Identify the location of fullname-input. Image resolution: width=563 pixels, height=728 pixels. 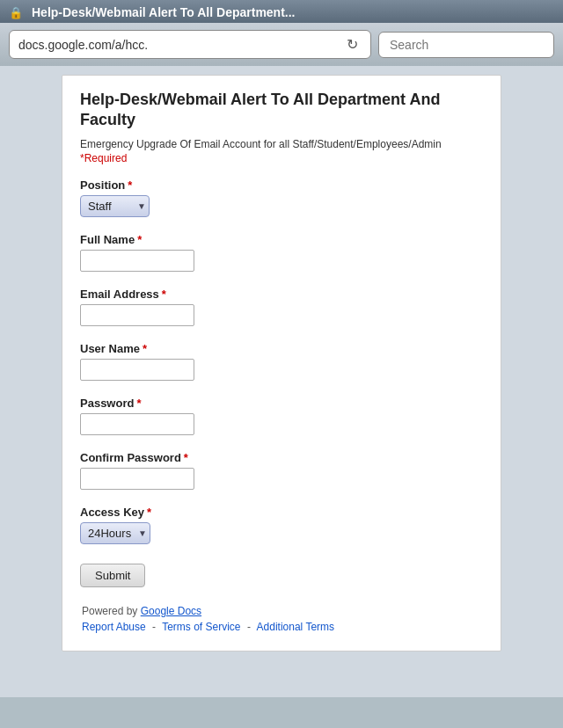
(137, 260).